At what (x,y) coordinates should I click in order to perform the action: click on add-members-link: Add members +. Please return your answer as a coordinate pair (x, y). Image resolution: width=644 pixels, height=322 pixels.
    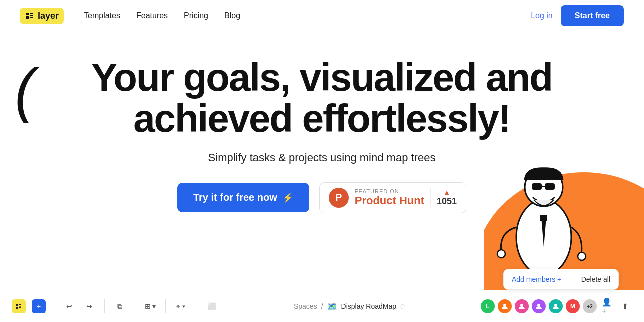
    Looking at the image, I should click on (537, 279).